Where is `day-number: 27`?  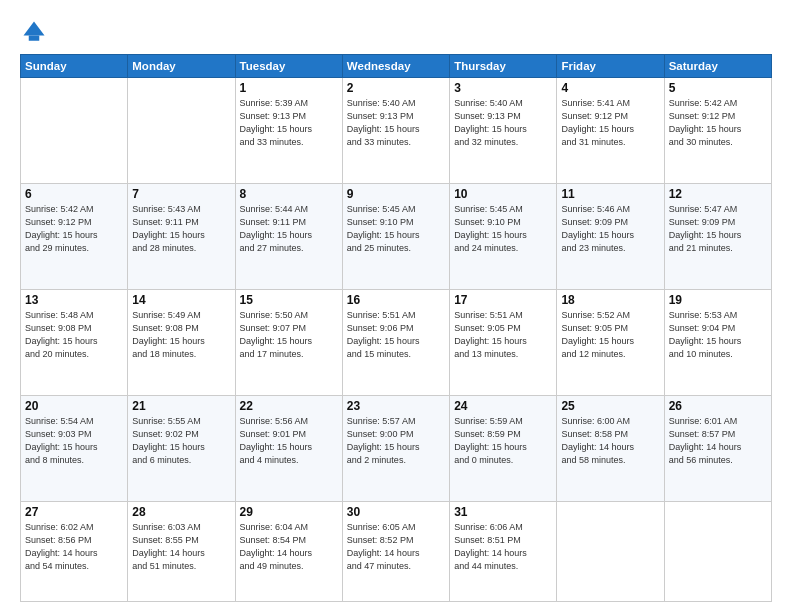
day-number: 27 is located at coordinates (74, 512).